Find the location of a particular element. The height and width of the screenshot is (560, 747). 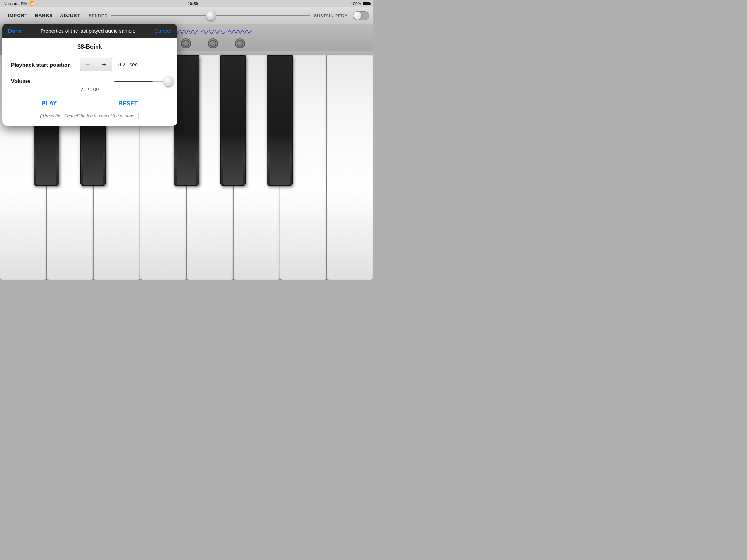

play-button: PLAY is located at coordinates (49, 104).